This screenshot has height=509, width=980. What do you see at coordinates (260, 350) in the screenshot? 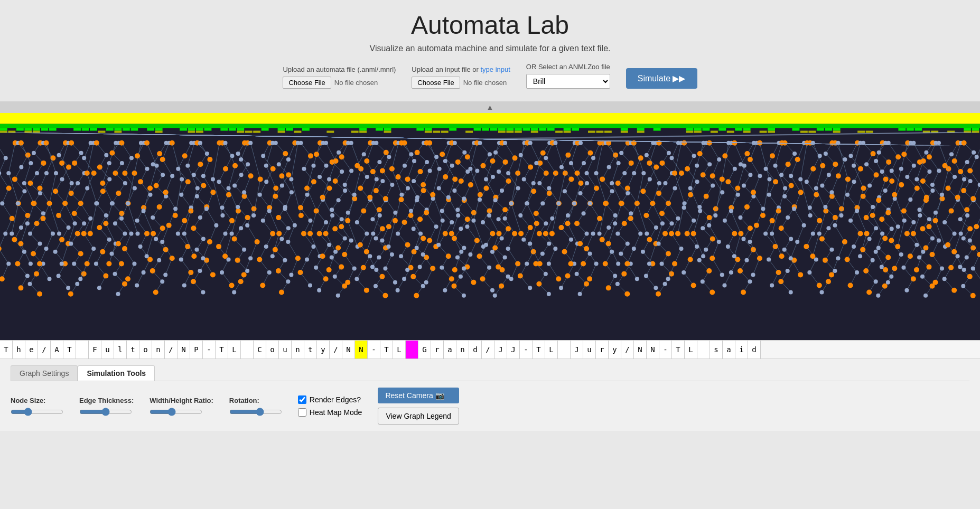
I see `char-cell: C` at bounding box center [260, 350].